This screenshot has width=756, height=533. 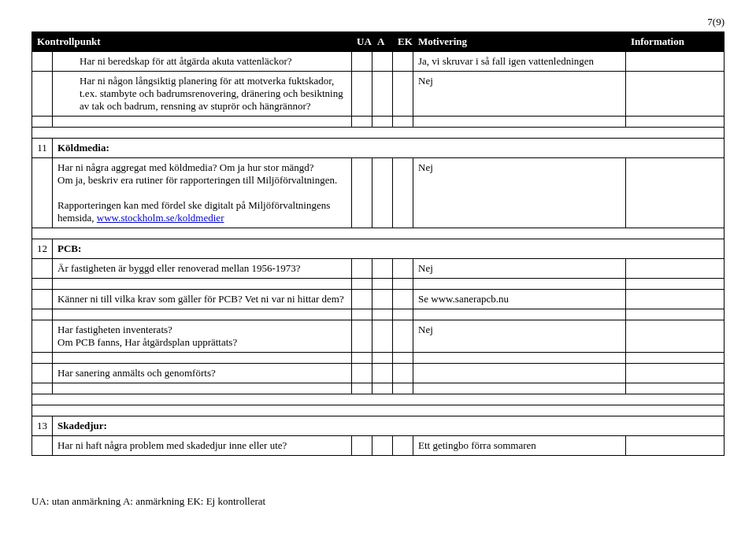 I want to click on question-text: Har ni haft några problem med skadedjur …, so click(x=202, y=446).